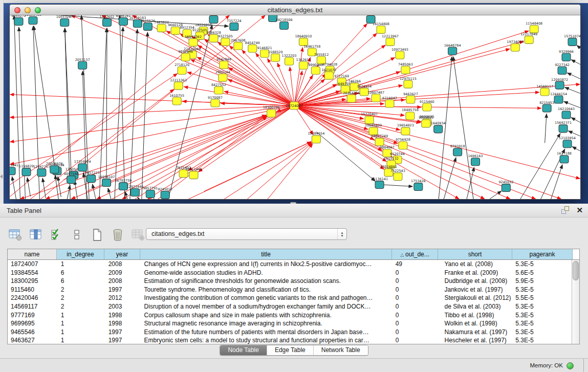 The height and width of the screenshot is (372, 588). I want to click on table-cell: 22420046, so click(32, 298).